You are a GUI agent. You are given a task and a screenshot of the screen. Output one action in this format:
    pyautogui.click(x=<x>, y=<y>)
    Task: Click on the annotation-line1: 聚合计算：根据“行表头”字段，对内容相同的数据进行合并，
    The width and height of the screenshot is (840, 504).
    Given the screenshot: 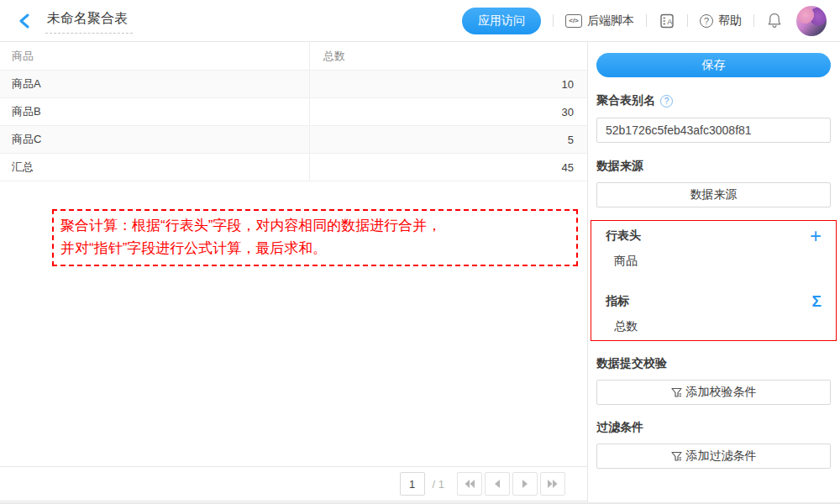 What is the action you would take?
    pyautogui.click(x=315, y=225)
    